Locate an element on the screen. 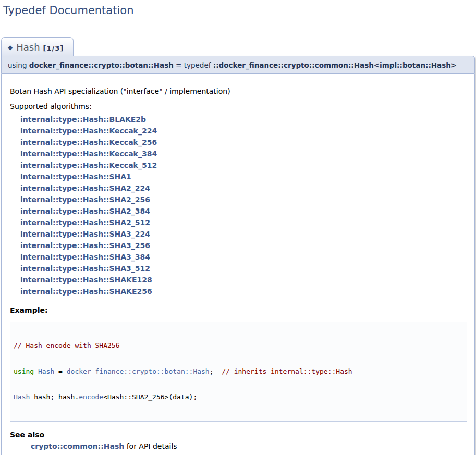 The width and height of the screenshot is (476, 455). code-text: ; is located at coordinates (216, 371).